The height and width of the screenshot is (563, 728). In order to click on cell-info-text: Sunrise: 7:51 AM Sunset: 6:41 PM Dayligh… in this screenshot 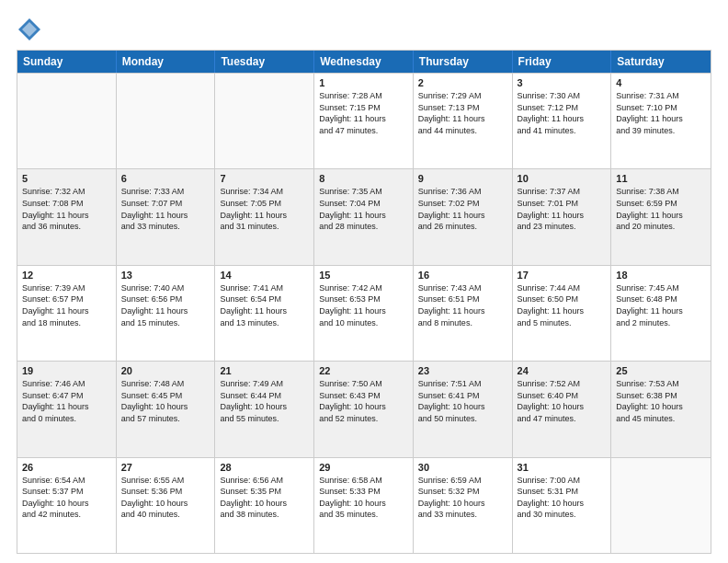, I will do `click(463, 401)`.